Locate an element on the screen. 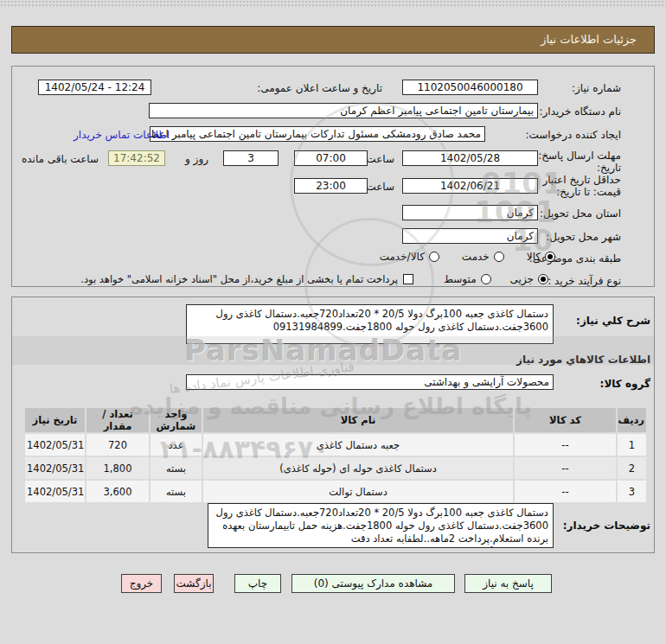 The height and width of the screenshot is (644, 666). purchase-type-label: نوع فرآیند خرید : is located at coordinates (585, 282).